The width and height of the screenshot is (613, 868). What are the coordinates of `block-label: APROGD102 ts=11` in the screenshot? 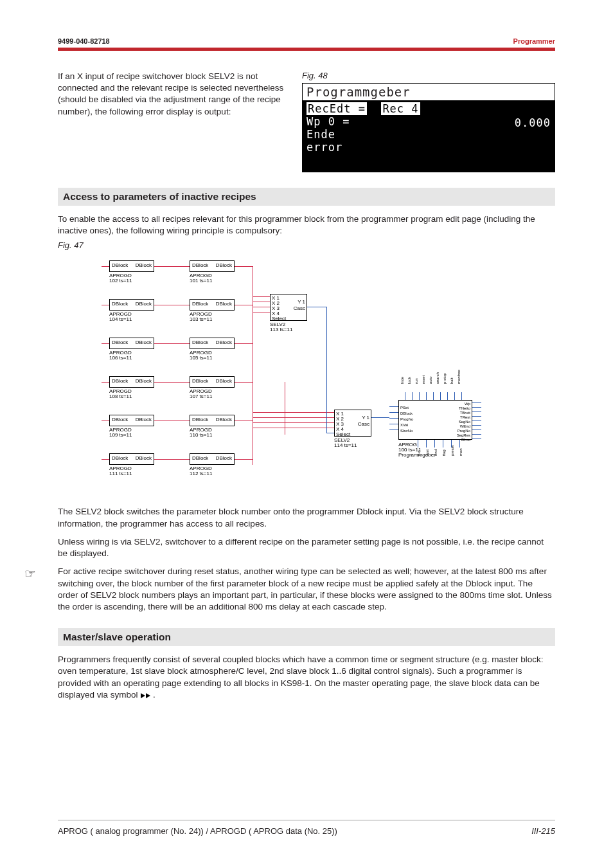 It's located at (121, 278).